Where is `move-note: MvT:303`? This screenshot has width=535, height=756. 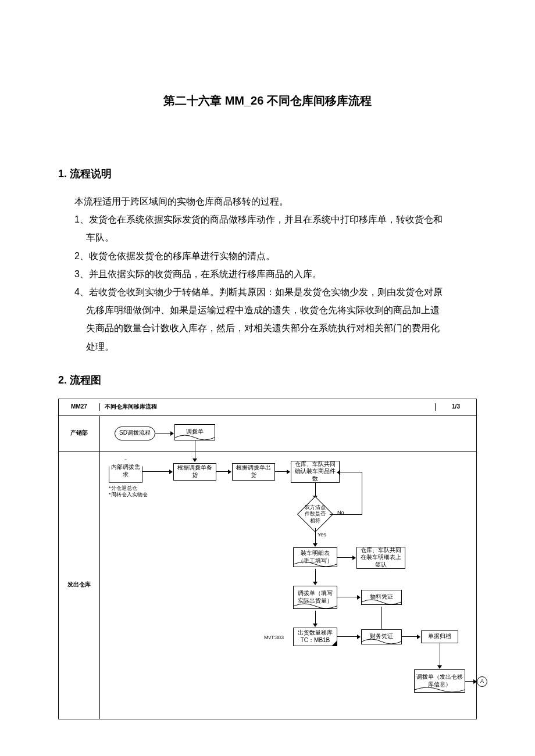
move-note: MvT:303 is located at coordinates (274, 638).